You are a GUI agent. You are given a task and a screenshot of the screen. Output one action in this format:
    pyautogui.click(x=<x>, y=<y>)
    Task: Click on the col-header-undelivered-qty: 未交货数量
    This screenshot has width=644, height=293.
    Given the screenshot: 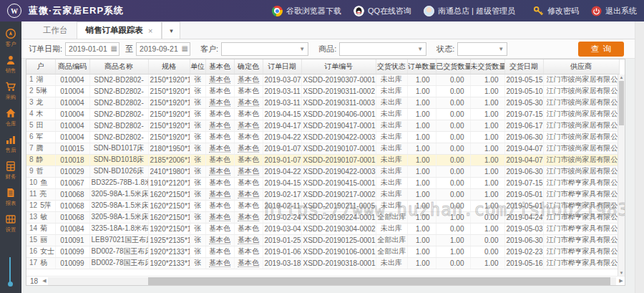 What is the action you would take?
    pyautogui.click(x=487, y=67)
    